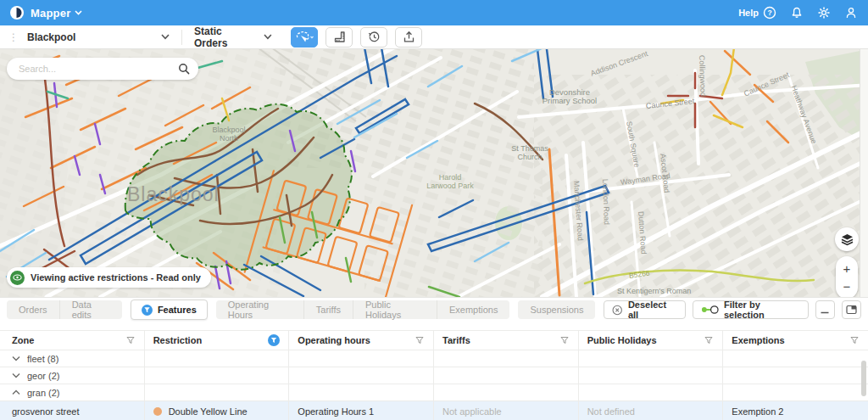 The image size is (868, 420). I want to click on tab-exemptions: Exemptions, so click(473, 310).